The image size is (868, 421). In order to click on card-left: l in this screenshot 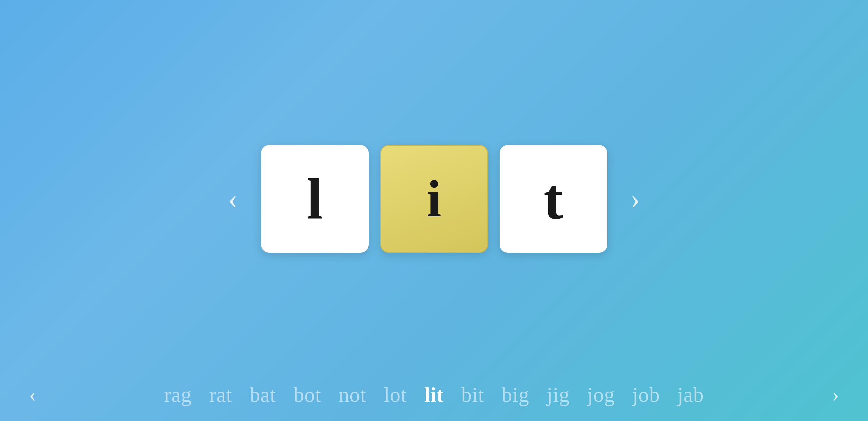, I will do `click(315, 199)`.